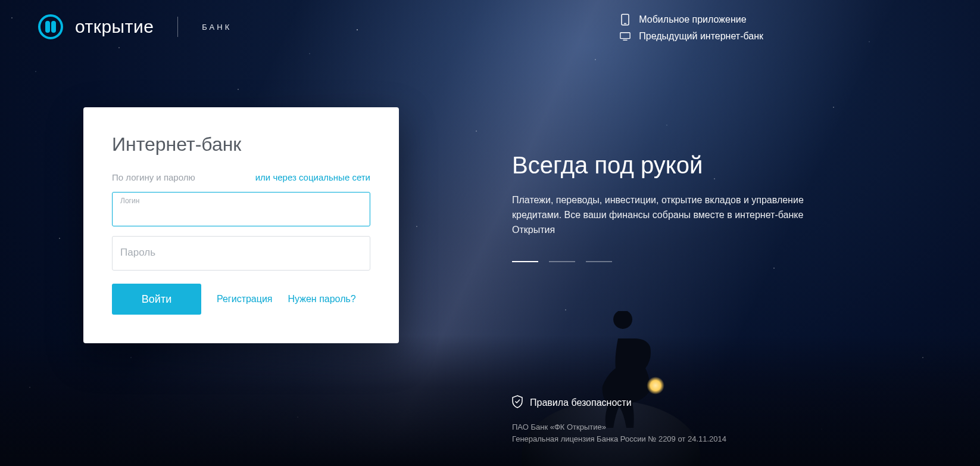  What do you see at coordinates (619, 427) in the screenshot?
I see `legal-line-1: ПАО Банк «ФК Открытие»` at bounding box center [619, 427].